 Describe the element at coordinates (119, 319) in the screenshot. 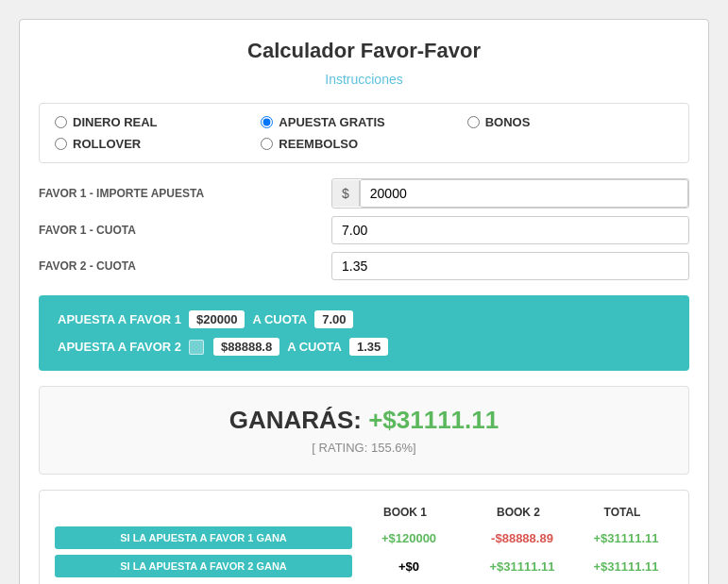

I see `summary-row1-label: APUESTA A FAVOR 1` at that location.